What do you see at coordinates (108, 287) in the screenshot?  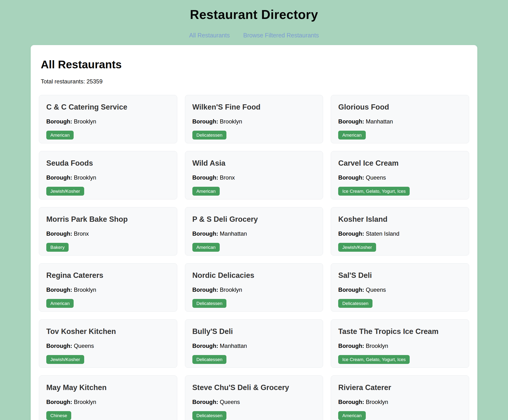 I see `restaurant-card: Regina Caterers Borough: Brooklyn Americ…` at bounding box center [108, 287].